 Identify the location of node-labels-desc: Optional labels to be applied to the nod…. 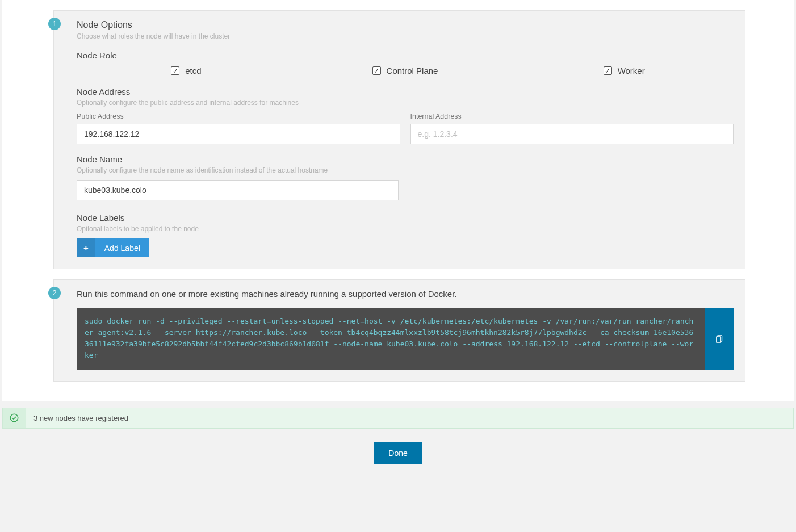
(405, 229).